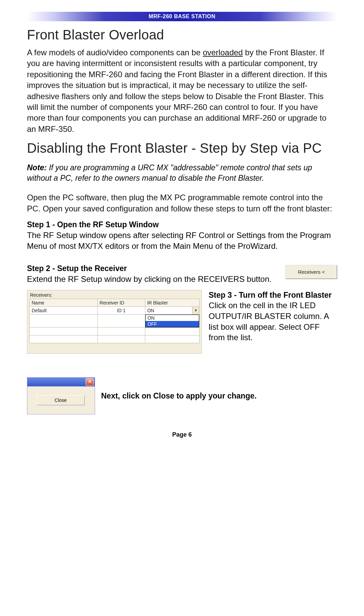  What do you see at coordinates (182, 17) in the screenshot?
I see `page-header-bar: MRF-260 BASE STATION` at bounding box center [182, 17].